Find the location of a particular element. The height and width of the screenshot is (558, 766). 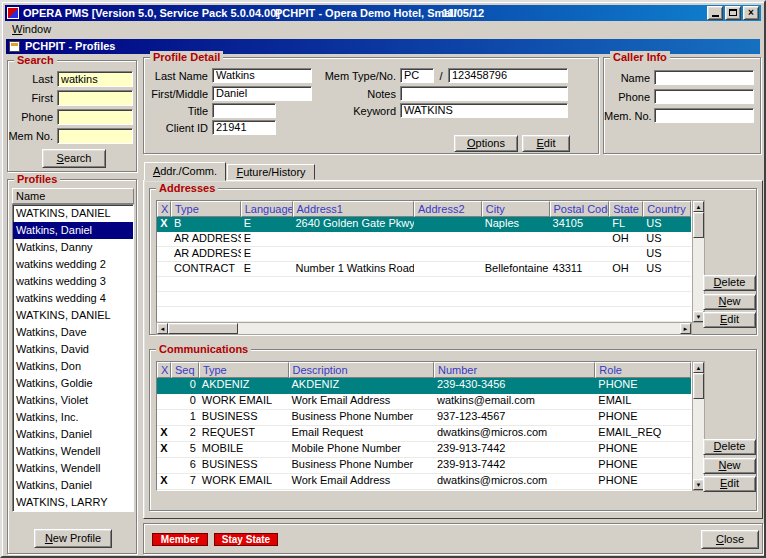

member-lamp: Member is located at coordinates (180, 540).